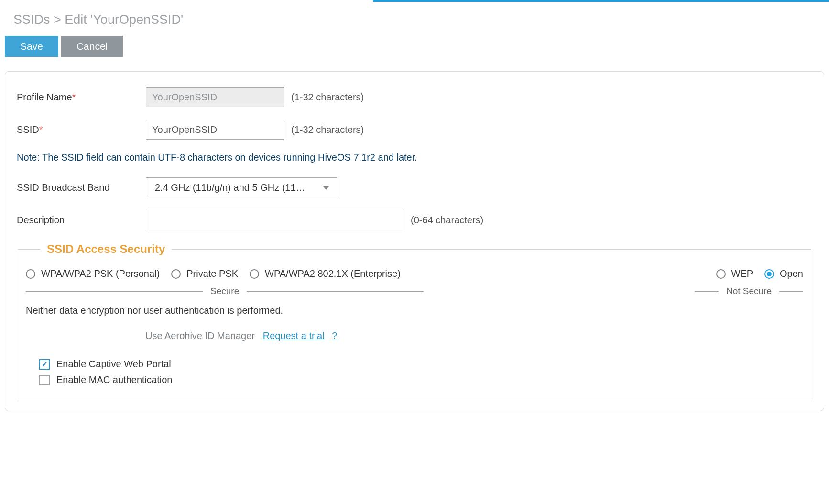 The image size is (829, 504). Describe the element at coordinates (414, 97) in the screenshot. I see `row-profile-name: Profile Name* (1-32 characters)` at that location.